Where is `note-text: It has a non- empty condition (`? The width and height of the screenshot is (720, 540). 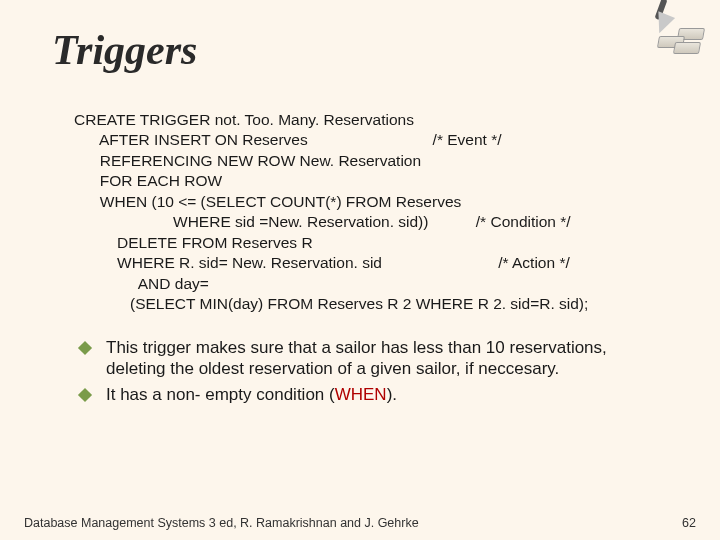 note-text: It has a non- empty condition ( is located at coordinates (220, 394).